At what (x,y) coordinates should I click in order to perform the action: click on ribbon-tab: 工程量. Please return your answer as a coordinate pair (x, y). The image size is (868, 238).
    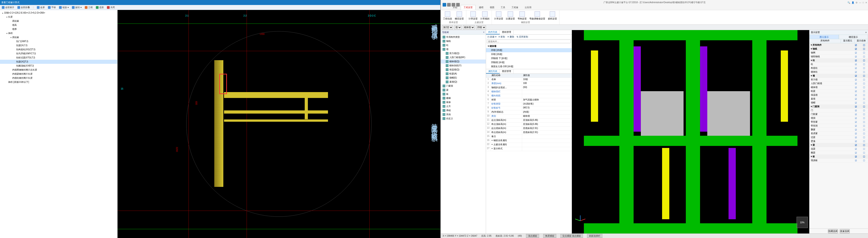
    Looking at the image, I should click on (515, 7).